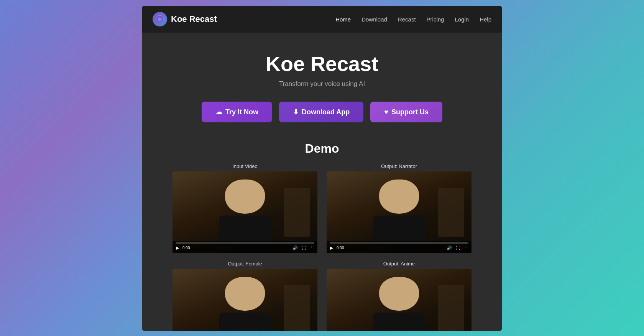  Describe the element at coordinates (312, 248) in the screenshot. I see `more-button-1: ⋮` at that location.